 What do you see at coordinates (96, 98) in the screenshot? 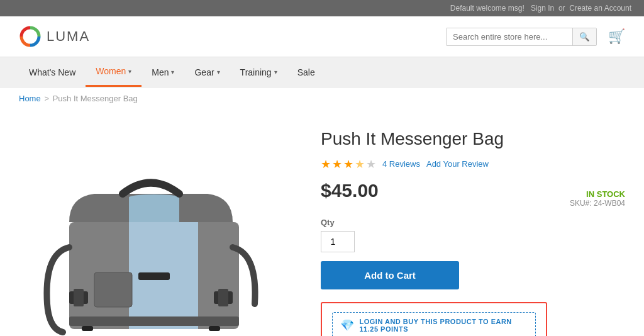
I see `breadcrumb-current: Push It Messenger Bag` at bounding box center [96, 98].